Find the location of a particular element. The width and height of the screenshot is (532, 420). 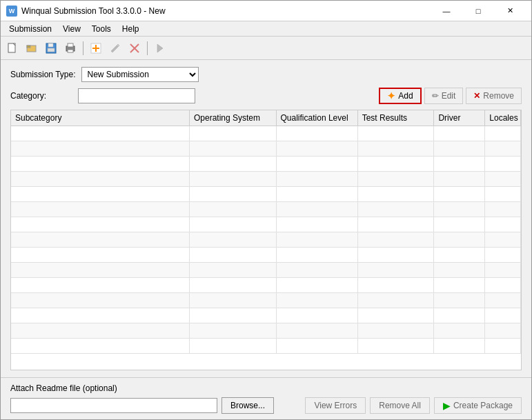

readme-label: Attach Readme file (optional) is located at coordinates (266, 388).